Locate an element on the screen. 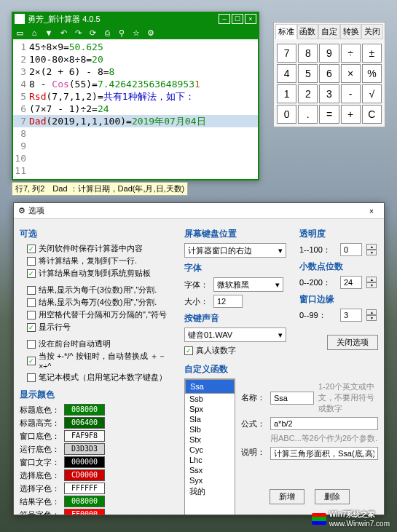  list-item: Ssb is located at coordinates (210, 399).